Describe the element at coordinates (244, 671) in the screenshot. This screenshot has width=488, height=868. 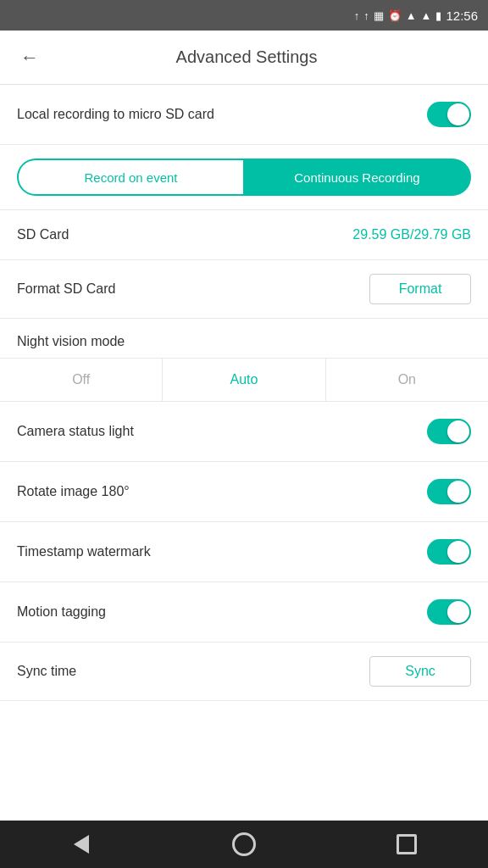
I see `sync-time-row: Sync time Sync` at that location.